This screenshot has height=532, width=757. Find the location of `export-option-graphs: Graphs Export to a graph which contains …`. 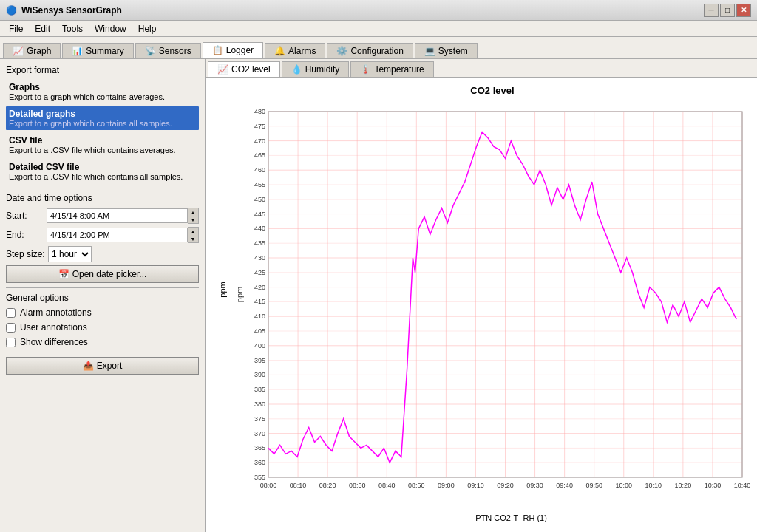

export-option-graphs: Graphs Export to a graph which contains … is located at coordinates (102, 92).